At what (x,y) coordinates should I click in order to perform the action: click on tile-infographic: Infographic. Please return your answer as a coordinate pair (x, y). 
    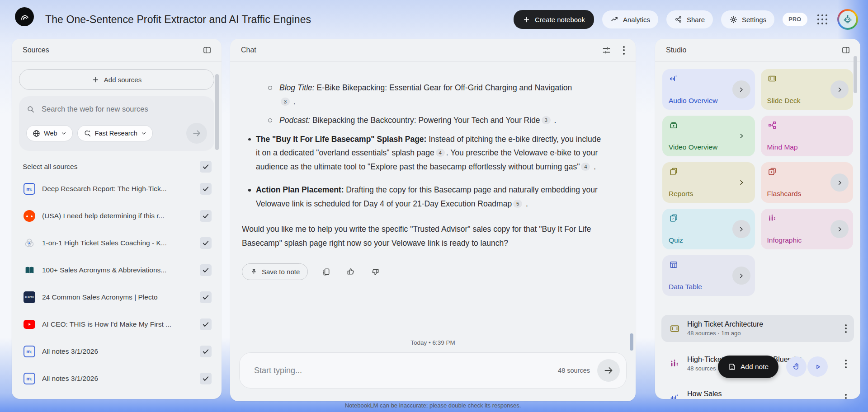
    Looking at the image, I should click on (807, 229).